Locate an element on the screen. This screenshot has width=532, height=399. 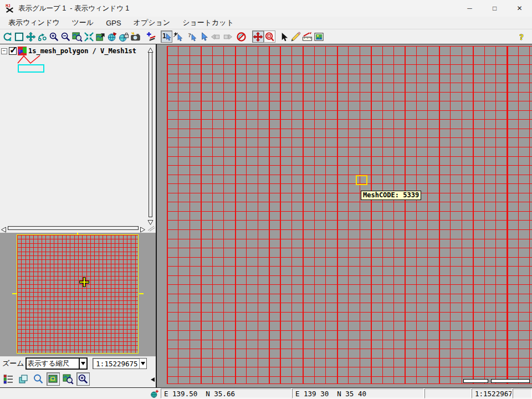
meshcode-tooltip: MeshCODE: 5339 is located at coordinates (391, 195).